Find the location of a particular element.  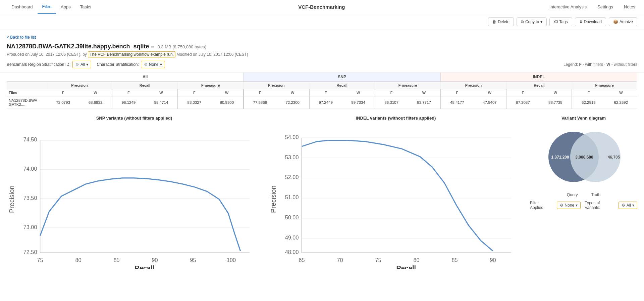

gear-icon4: ⚙ is located at coordinates (623, 205).